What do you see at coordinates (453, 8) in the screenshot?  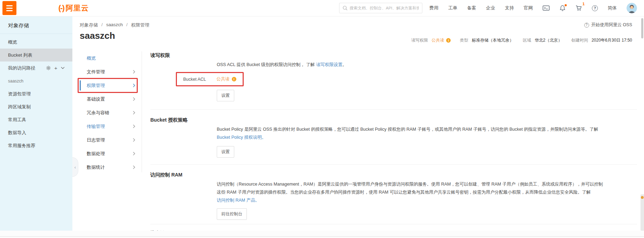 I see `topnav-item-tickets: 工单` at bounding box center [453, 8].